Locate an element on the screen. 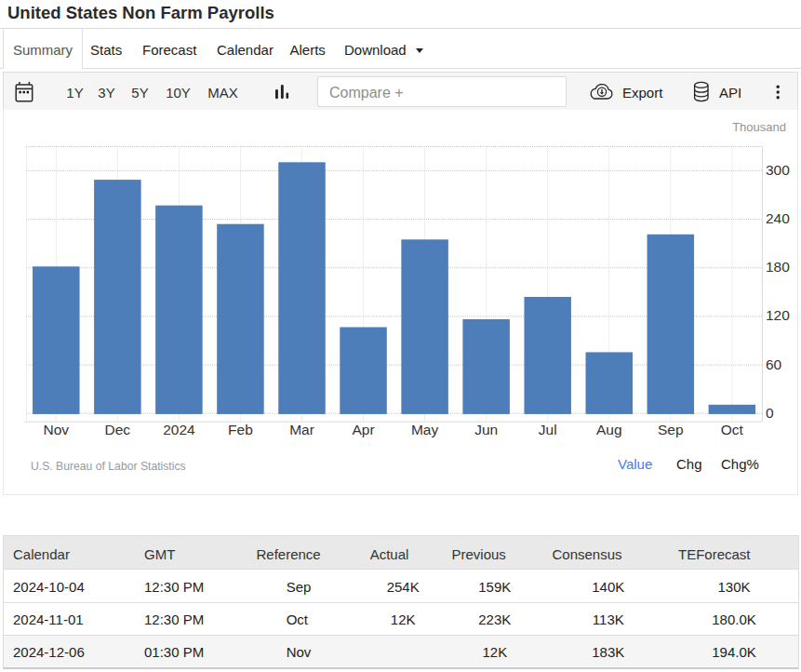 This screenshot has height=672, width=801. svg-text: Dec is located at coordinates (118, 430).